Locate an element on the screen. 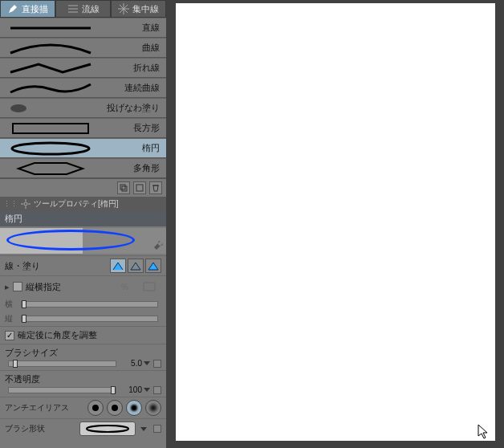 The width and height of the screenshot is (504, 448). aspect-lock-checkbox is located at coordinates (18, 287).